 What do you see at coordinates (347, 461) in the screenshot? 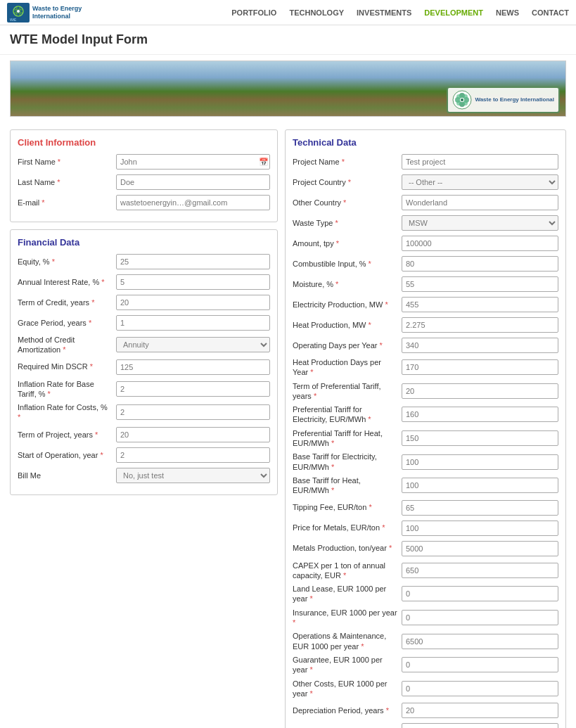
I see `base-elec-label: Base Tariff for Electricity, EUR/MWh *` at bounding box center [347, 461].